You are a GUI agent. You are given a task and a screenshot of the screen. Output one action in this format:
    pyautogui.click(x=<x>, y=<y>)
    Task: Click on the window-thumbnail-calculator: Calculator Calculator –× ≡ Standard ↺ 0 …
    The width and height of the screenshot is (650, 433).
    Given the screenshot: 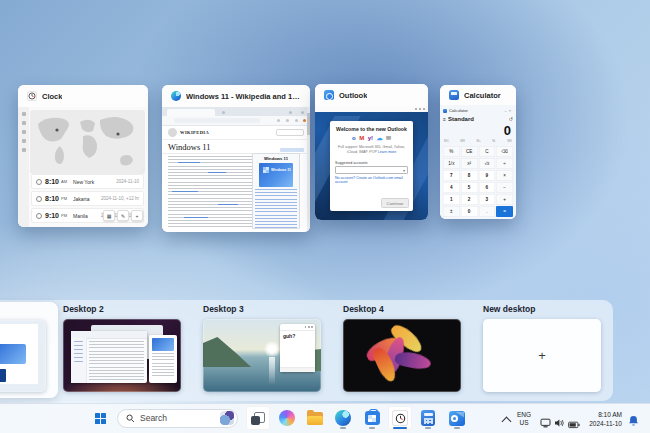 What is the action you would take?
    pyautogui.click(x=478, y=152)
    